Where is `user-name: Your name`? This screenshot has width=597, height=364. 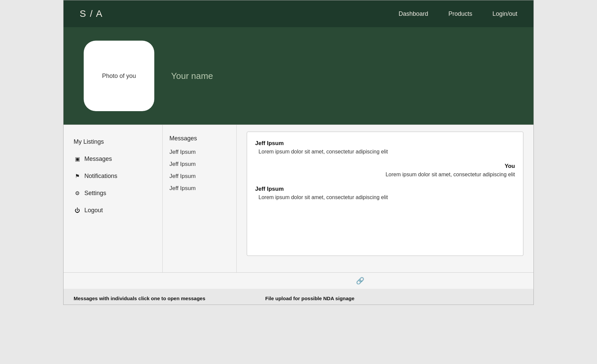 user-name: Your name is located at coordinates (192, 76).